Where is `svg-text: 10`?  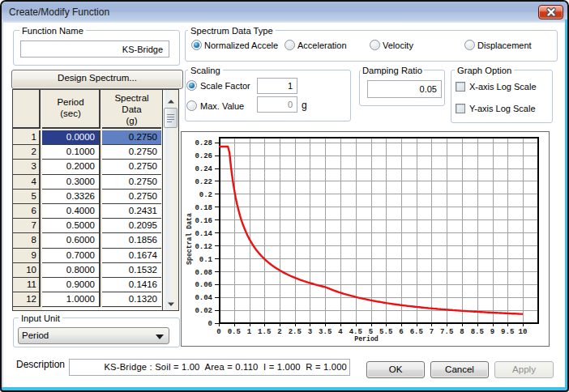
svg-text: 10 is located at coordinates (524, 332).